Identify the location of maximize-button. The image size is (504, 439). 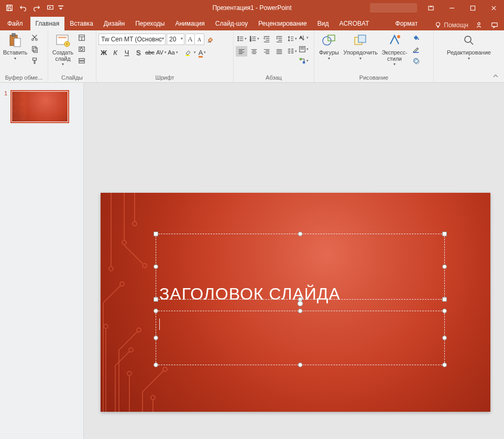
(473, 8).